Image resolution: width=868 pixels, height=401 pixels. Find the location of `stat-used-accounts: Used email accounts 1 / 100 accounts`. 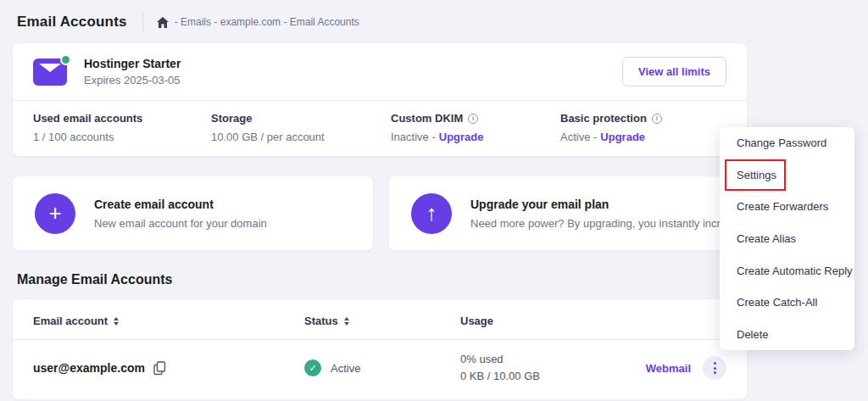

stat-used-accounts: Used email accounts 1 / 100 accounts is located at coordinates (122, 127).